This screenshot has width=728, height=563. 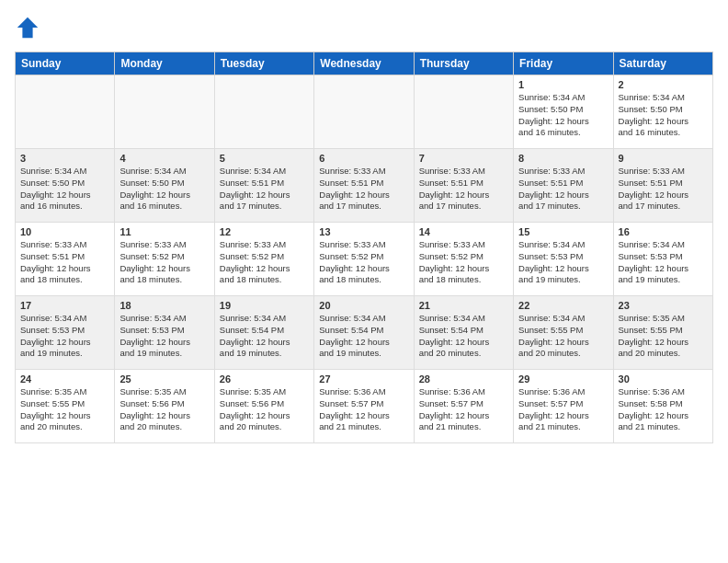 What do you see at coordinates (64, 410) in the screenshot?
I see `day-info: Sunrise: 5:35 AM Sunset: 5:55 PM Dayligh…` at bounding box center [64, 410].